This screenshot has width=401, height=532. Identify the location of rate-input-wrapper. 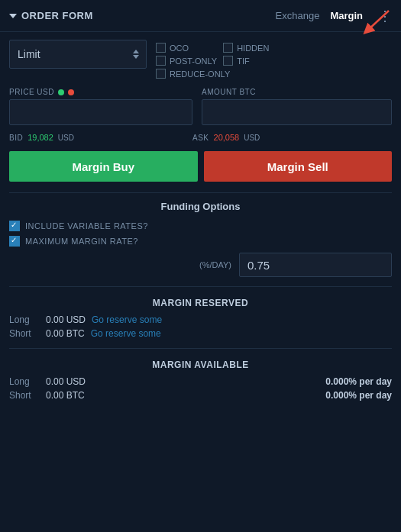
(315, 265).